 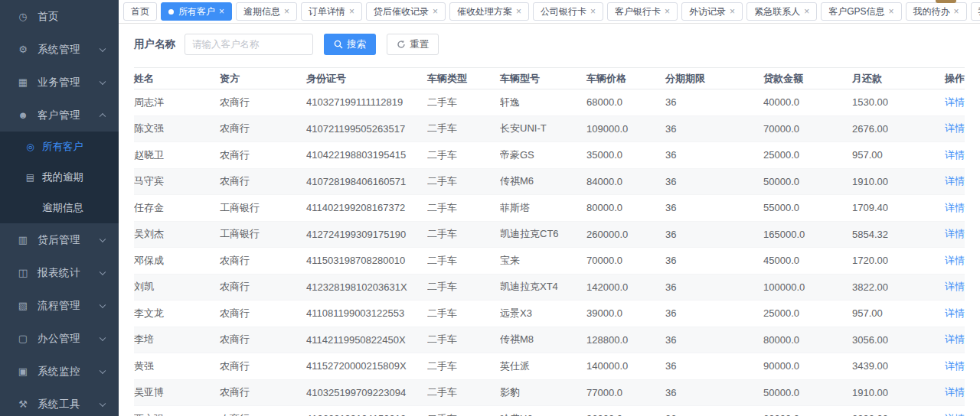 I want to click on tab-公司银行卡: 公司银行卡×, so click(x=568, y=11).